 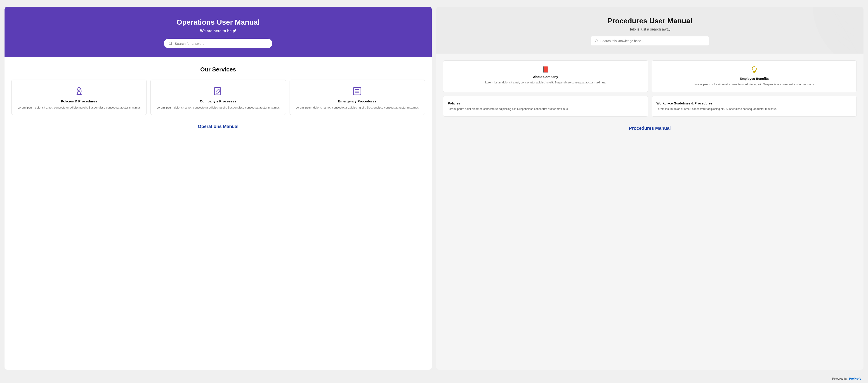 I want to click on powered-by-text: Powered by:, so click(x=840, y=379).